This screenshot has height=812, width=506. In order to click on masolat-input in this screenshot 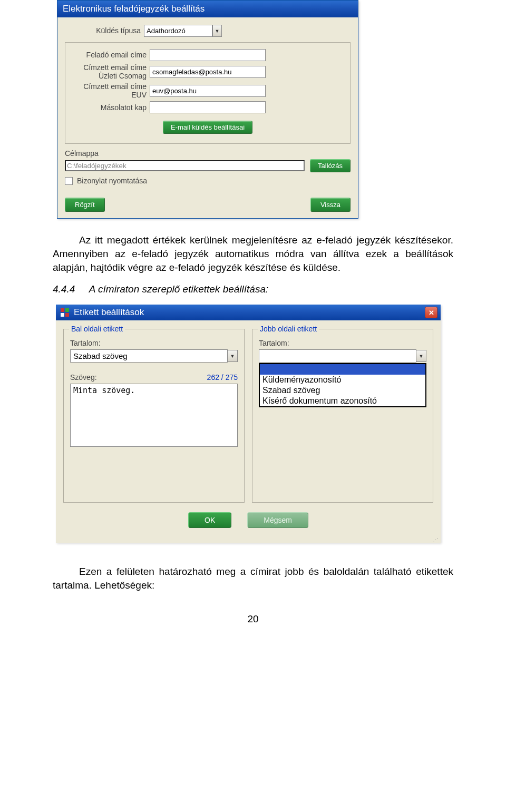, I will do `click(208, 107)`.